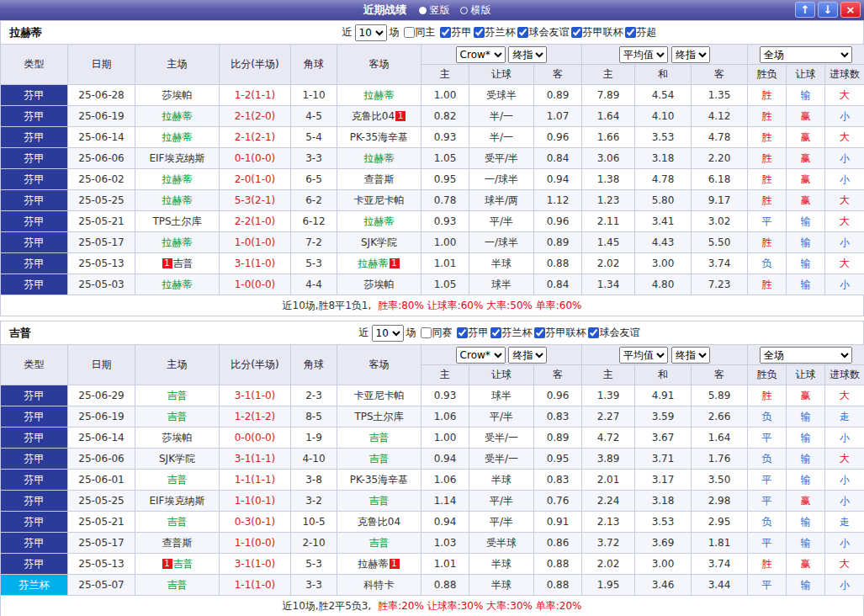 The image size is (864, 616). I want to click on same-venue-filter: 同赛, so click(437, 333).